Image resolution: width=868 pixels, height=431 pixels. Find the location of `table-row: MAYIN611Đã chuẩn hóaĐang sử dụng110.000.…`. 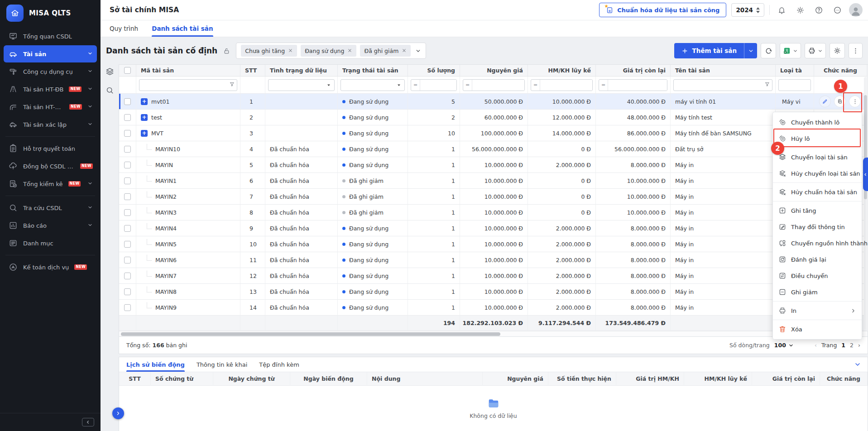

table-row: MAYIN611Đã chuẩn hóaĐang sử dụng110.000.… is located at coordinates (494, 260).